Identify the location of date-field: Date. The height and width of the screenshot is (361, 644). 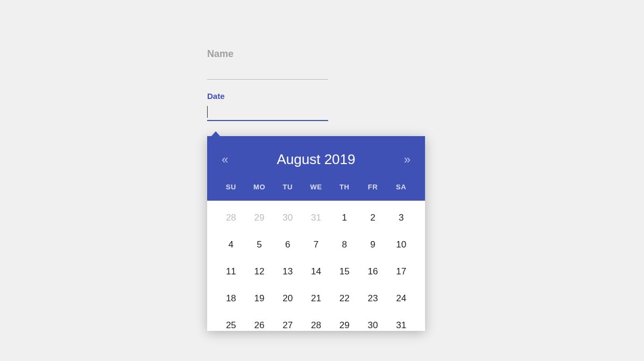
(268, 107).